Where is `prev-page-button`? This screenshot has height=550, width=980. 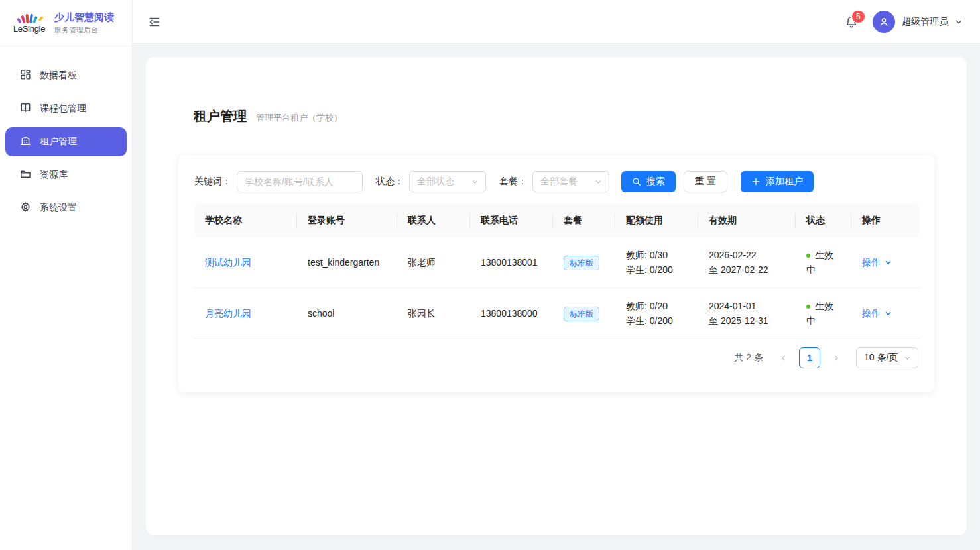 prev-page-button is located at coordinates (783, 358).